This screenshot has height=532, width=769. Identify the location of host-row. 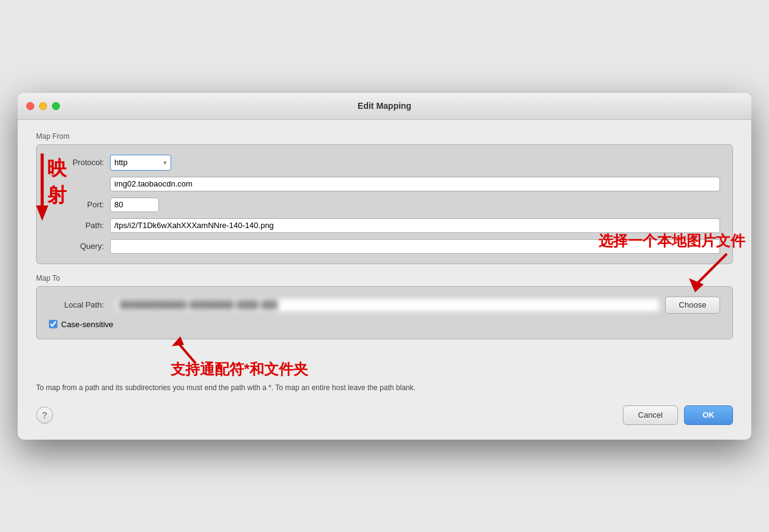
(384, 184).